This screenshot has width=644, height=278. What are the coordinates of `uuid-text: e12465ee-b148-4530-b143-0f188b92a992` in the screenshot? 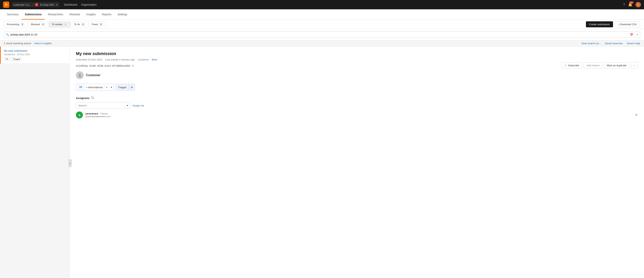 It's located at (103, 66).